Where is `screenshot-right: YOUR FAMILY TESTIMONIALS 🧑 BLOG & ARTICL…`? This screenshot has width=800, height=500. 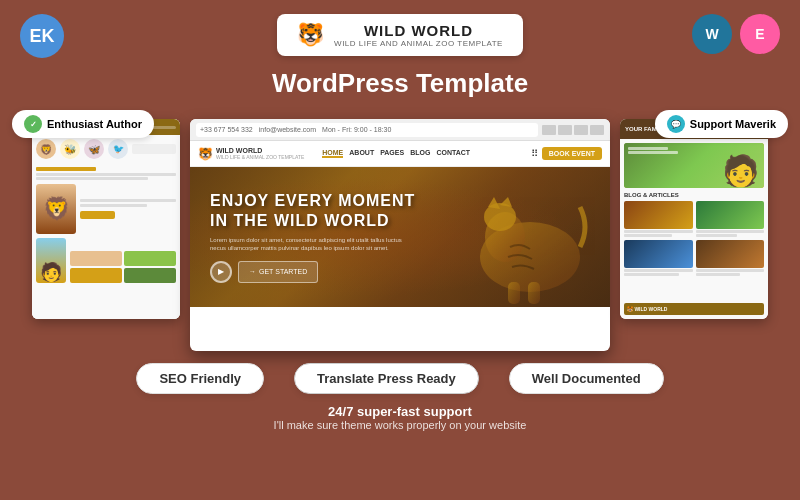 screenshot-right: YOUR FAMILY TESTIMONIALS 🧑 BLOG & ARTICL… is located at coordinates (694, 219).